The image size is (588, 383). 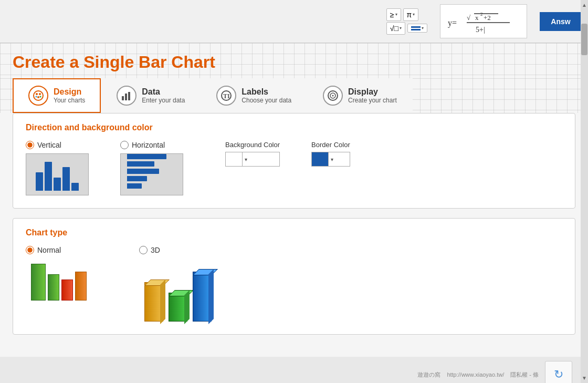 I want to click on bg-color-swatch, so click(x=234, y=159).